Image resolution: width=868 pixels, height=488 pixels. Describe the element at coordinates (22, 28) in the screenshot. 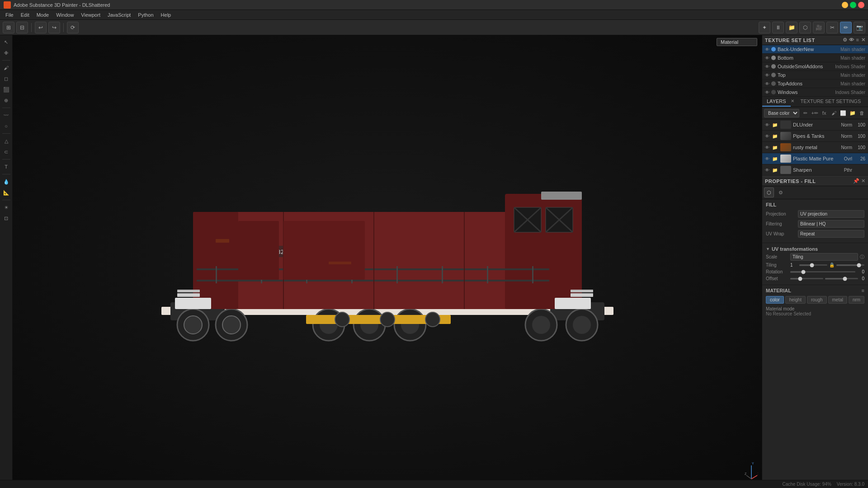

I see `toolbar-grid2-btn: ⊟` at that location.